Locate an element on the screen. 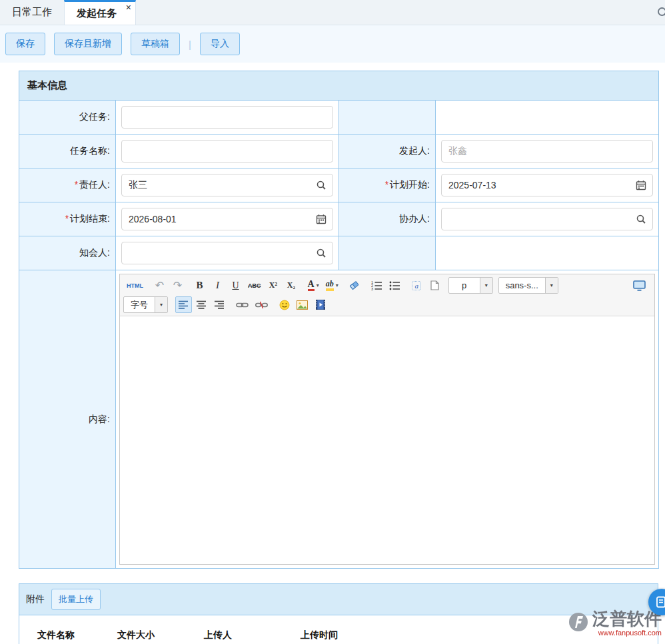 This screenshot has height=644, width=665. initiator-label: 发起人: is located at coordinates (388, 152).